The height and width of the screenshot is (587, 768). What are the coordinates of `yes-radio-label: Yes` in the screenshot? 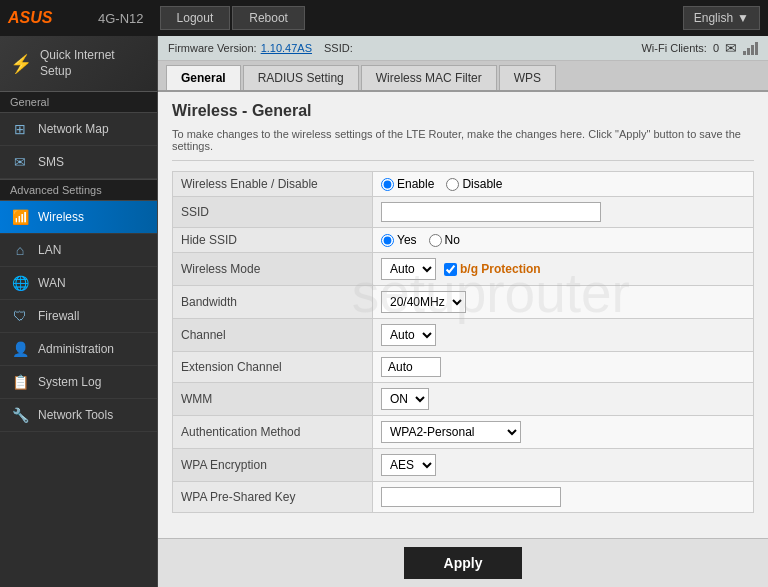 It's located at (399, 240).